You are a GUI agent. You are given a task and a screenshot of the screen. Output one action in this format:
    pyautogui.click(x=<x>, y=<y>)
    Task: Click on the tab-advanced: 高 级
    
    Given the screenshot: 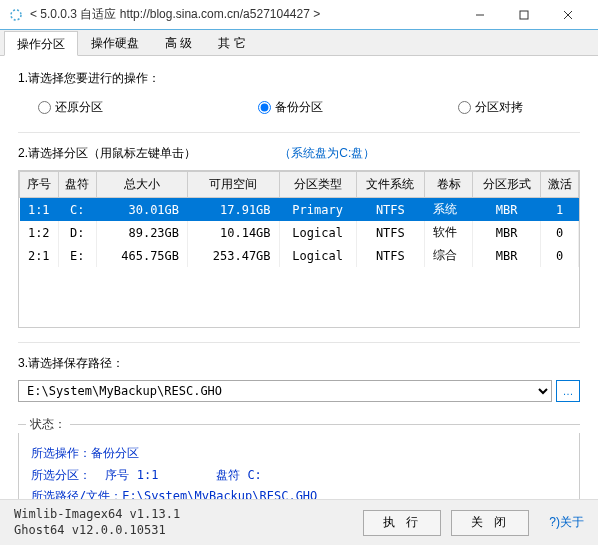 What is the action you would take?
    pyautogui.click(x=178, y=42)
    